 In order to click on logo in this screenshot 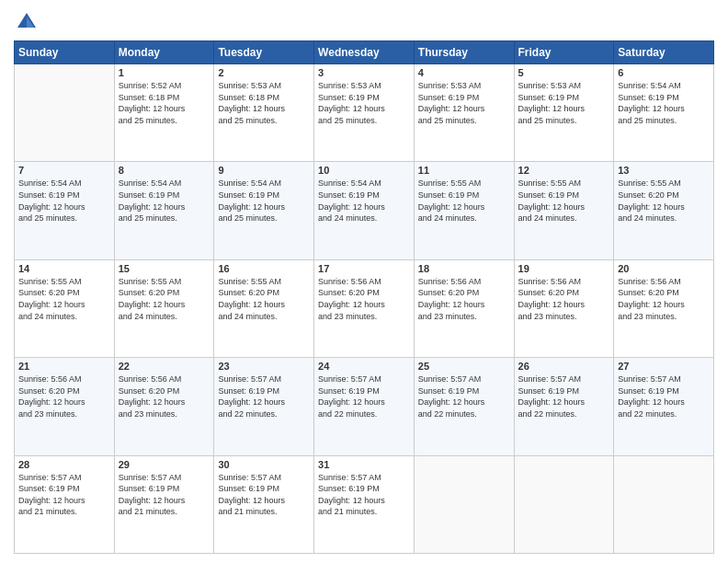, I will do `click(28, 22)`.